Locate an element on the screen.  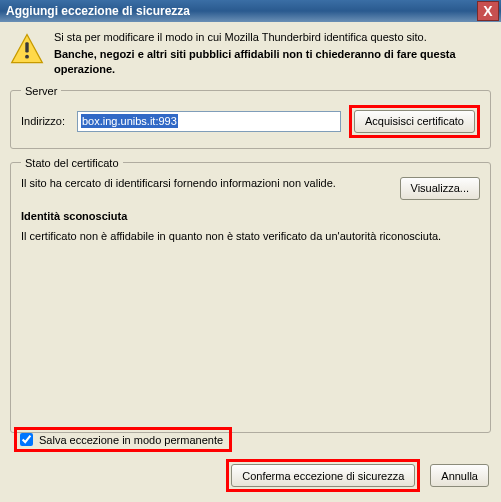
permanent-label-wrap: Salva eccezione in modo permanente is located at coordinates (122, 440).